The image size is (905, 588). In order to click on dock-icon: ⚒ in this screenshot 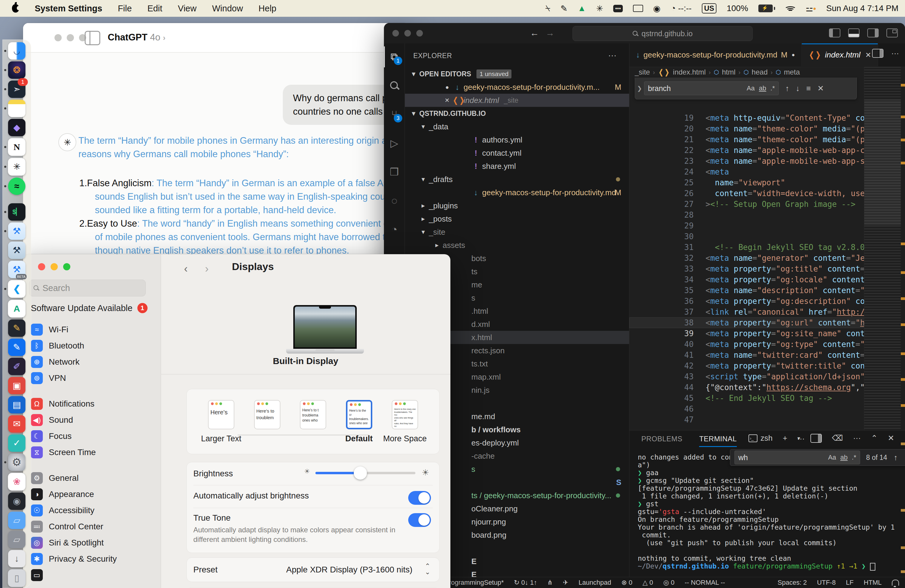, I will do `click(17, 250)`.